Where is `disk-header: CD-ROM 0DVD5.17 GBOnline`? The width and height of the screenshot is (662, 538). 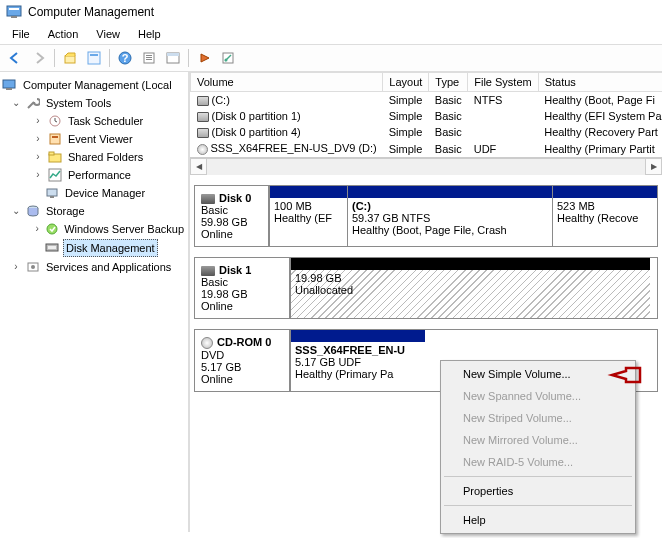
disk-header: CD-ROM 0DVD5.17 GBOnline is located at coordinates (242, 360).